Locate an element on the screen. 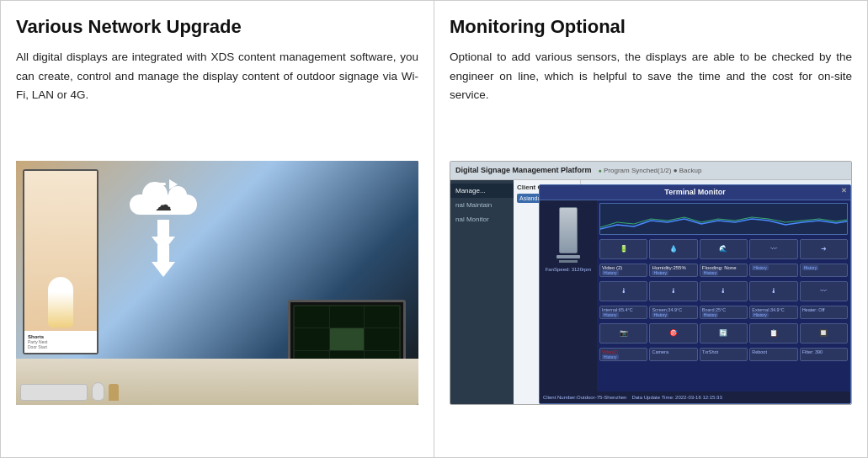  sensor-icon-row: 🔋 💧 🌊 〰 ➜ is located at coordinates (724, 249).